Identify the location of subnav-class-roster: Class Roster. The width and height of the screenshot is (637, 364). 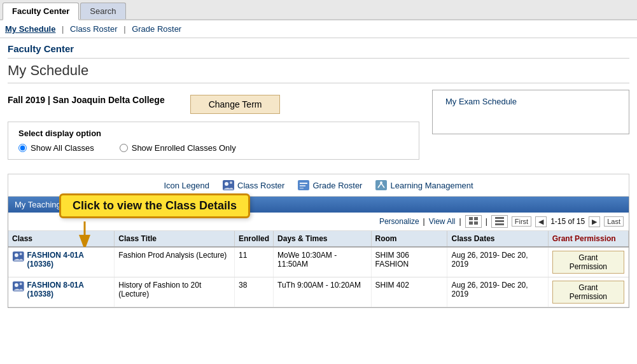
(94, 29).